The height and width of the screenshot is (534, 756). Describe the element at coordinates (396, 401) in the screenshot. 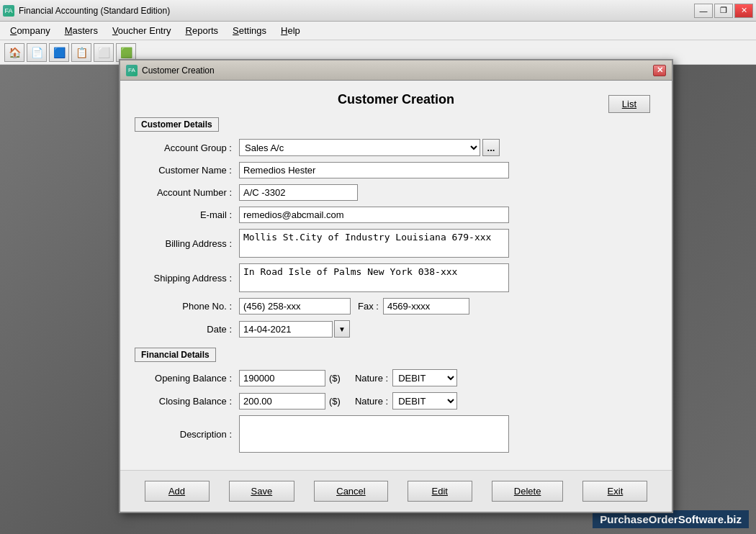

I see `closing-balance-row: Closing Balance : ($) Nature : DEBIT CRE…` at that location.